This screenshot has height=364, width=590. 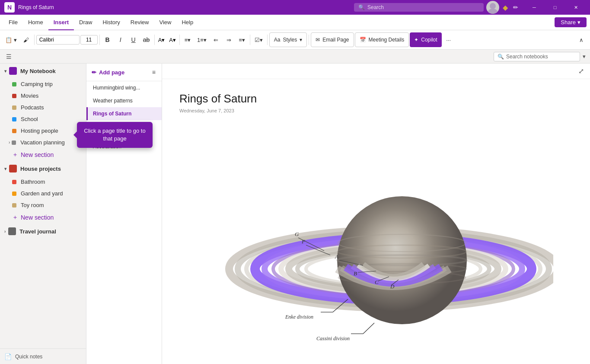 I want to click on styles-button: Aa Styles ▾, so click(x=288, y=40).